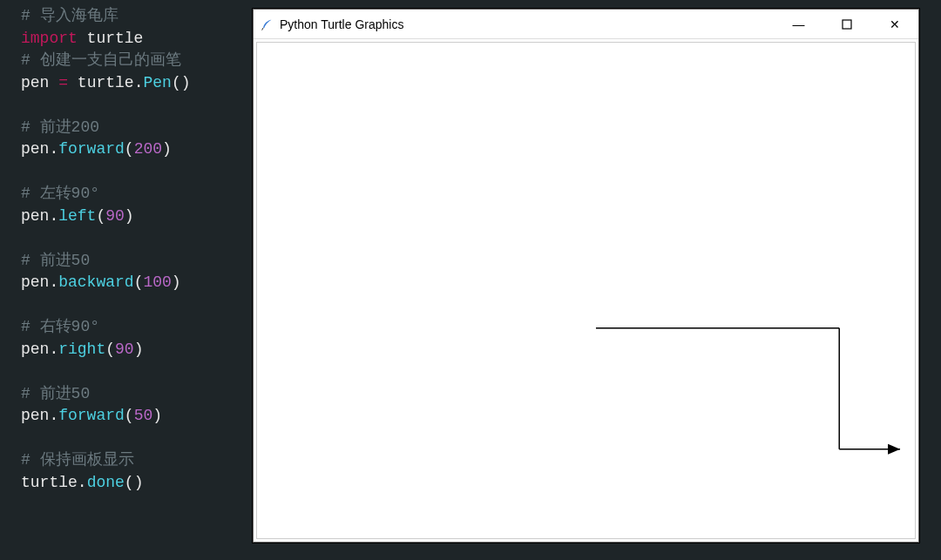 Image resolution: width=941 pixels, height=560 pixels. I want to click on minimize-icon: —, so click(799, 24).